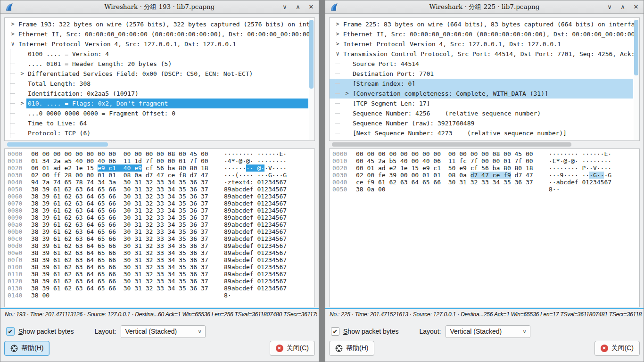 The image size is (644, 362). I want to click on hex-row: 00a038 39 61 62 63 64 65 66 30 31 32 33 …, so click(159, 224).